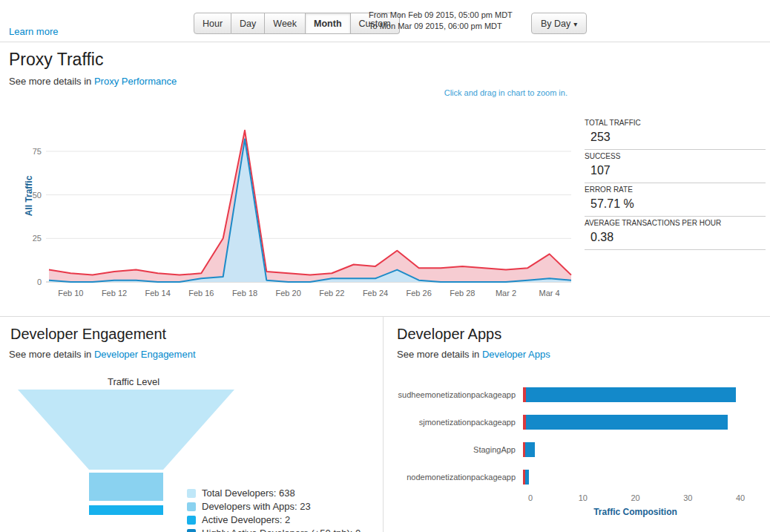 This screenshot has height=532, width=770. I want to click on developer-apps-bar-chart: sudheemonetizationpackageappsjmonetizati…, so click(573, 449).